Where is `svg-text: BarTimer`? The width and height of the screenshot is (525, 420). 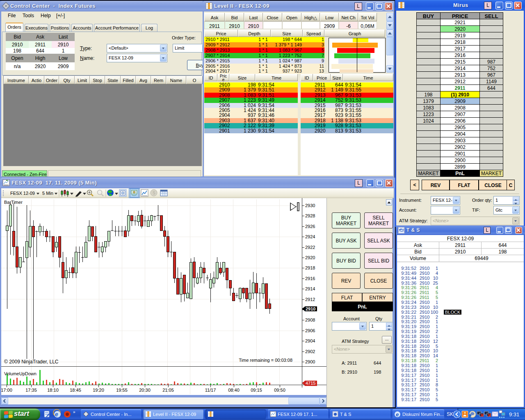
svg-text: BarTimer is located at coordinates (13, 202).